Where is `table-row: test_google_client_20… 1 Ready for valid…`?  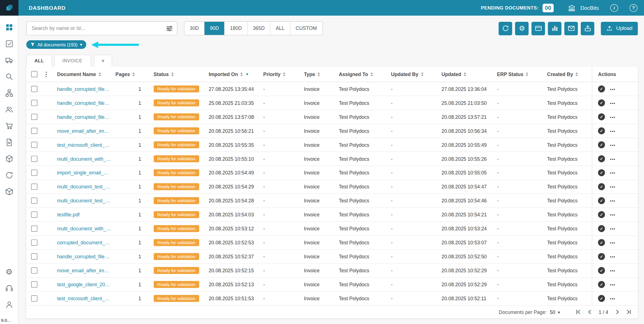 table-row: test_google_client_20… 1 Ready for valid… is located at coordinates (332, 285).